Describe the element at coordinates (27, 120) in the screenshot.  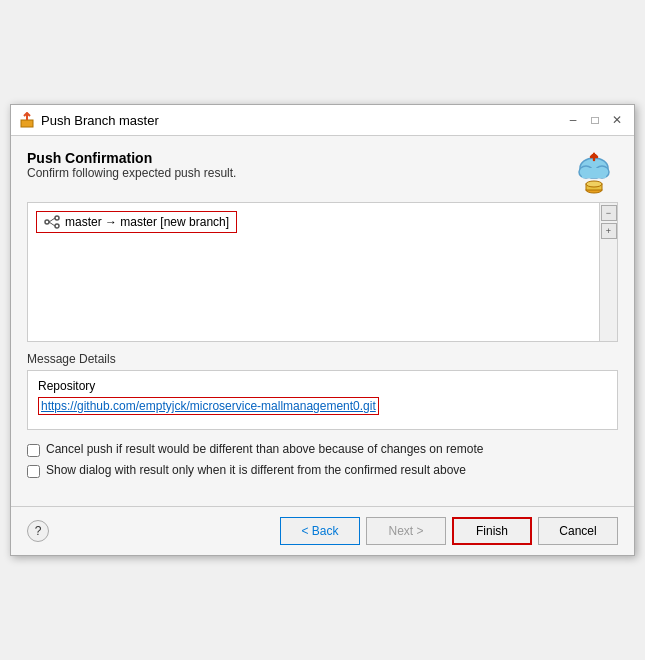
I see `title-icon` at that location.